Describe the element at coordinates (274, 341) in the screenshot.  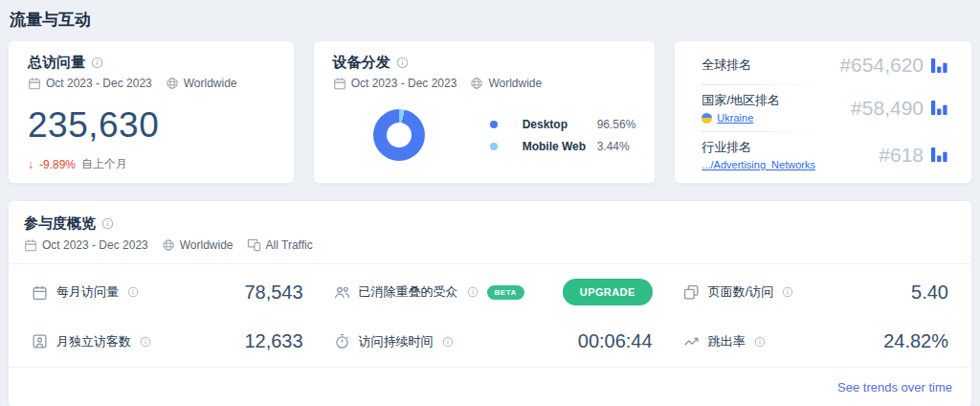
I see `monthly-unique-visitors-value: 12,633` at that location.